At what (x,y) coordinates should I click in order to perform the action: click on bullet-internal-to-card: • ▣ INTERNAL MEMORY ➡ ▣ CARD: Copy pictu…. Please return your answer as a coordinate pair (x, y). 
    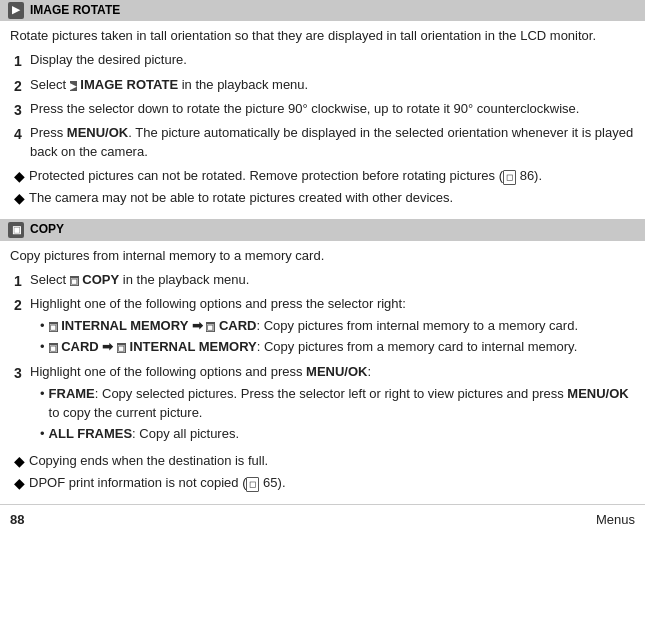
    Looking at the image, I should click on (338, 326).